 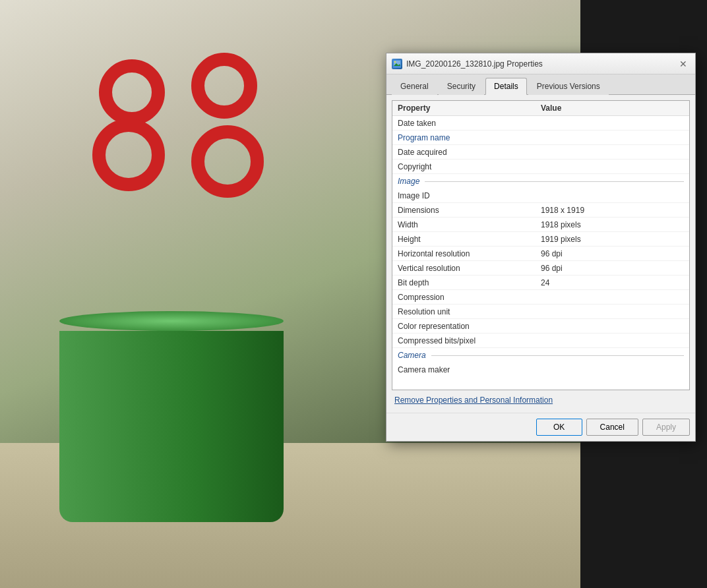 What do you see at coordinates (541, 297) in the screenshot?
I see `table-row: Compression` at bounding box center [541, 297].